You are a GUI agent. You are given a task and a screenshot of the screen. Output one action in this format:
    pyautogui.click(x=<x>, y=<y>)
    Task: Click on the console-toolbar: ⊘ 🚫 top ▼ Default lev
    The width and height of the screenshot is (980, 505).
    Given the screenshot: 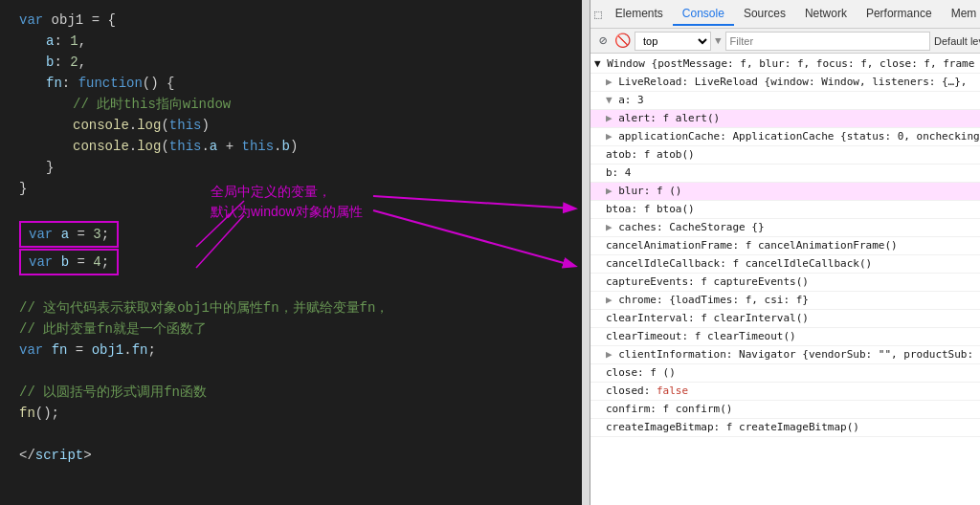 What is the action you would take?
    pyautogui.click(x=785, y=41)
    